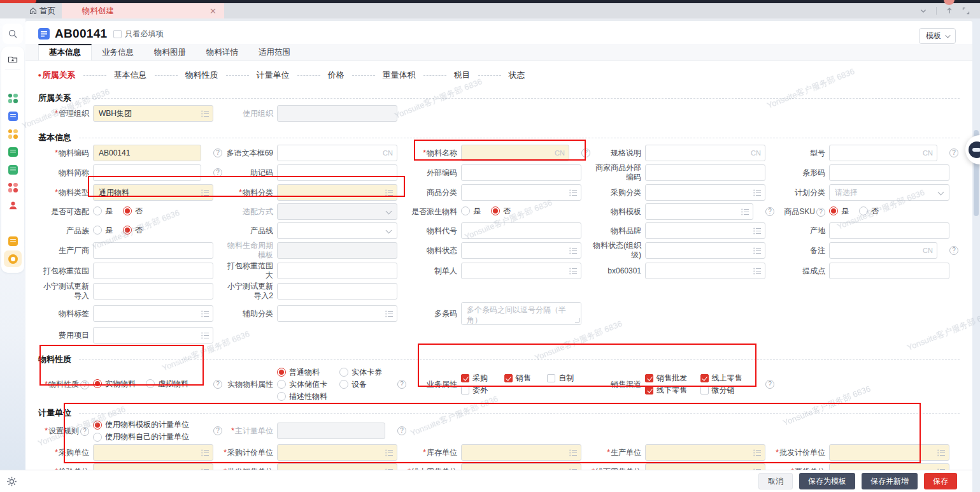 The height and width of the screenshot is (492, 980). Describe the element at coordinates (521, 271) in the screenshot. I see `doc-maker-input` at that location.